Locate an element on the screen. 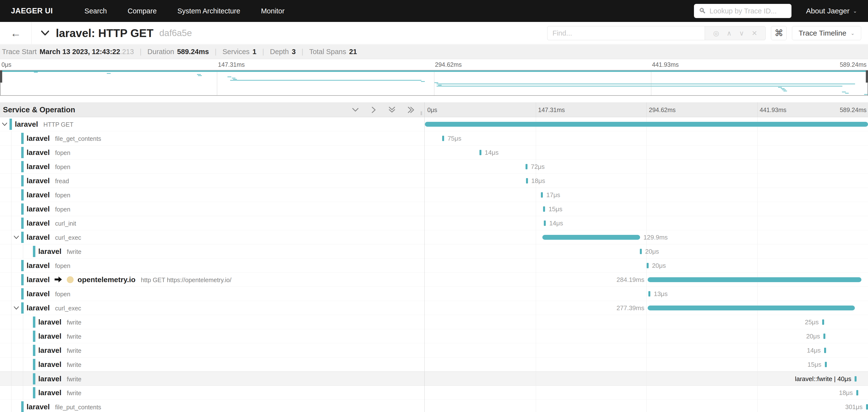 The width and height of the screenshot is (868, 412). span-timeline-cell: 72μs is located at coordinates (646, 167).